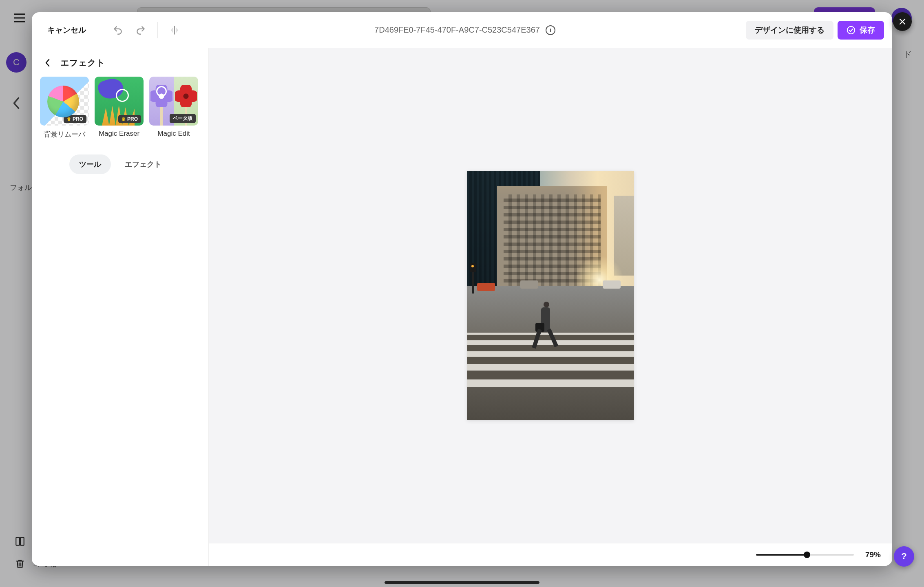 This screenshot has width=924, height=587. What do you see at coordinates (90, 164) in the screenshot?
I see `tab-tools: ツール` at bounding box center [90, 164].